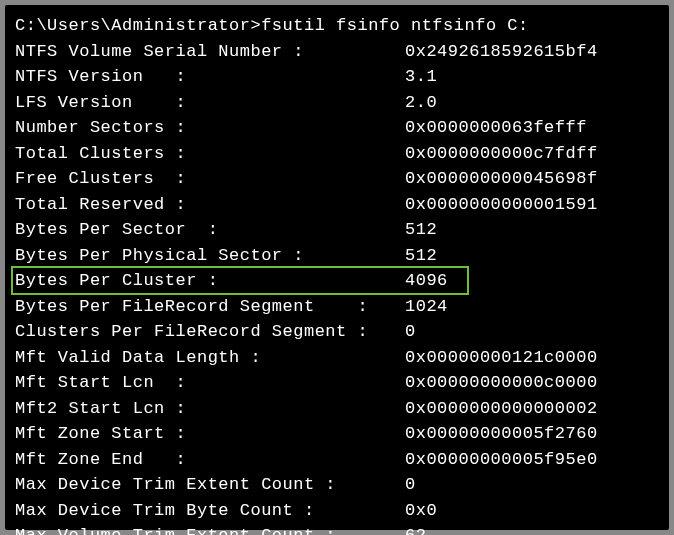 Image resolution: width=674 pixels, height=535 pixels. Describe the element at coordinates (337, 230) in the screenshot. I see `output-row: Bytes Per Sector : 512` at that location.